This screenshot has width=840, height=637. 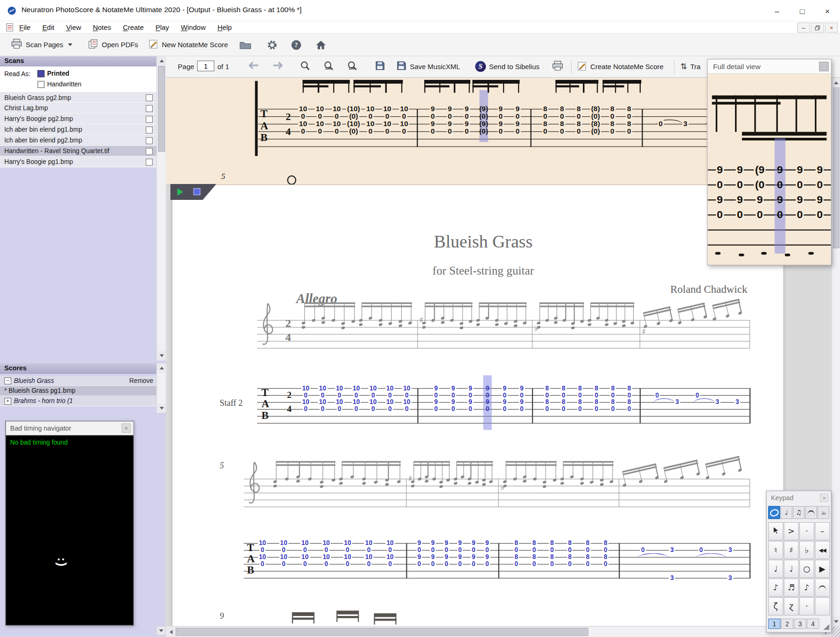 What do you see at coordinates (824, 66) in the screenshot?
I see `close-icon` at bounding box center [824, 66].